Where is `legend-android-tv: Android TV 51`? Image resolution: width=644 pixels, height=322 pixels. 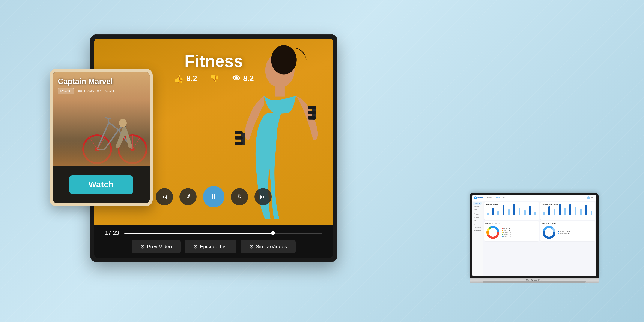
legend-android-tv: Android TV 51 is located at coordinates (506, 236).